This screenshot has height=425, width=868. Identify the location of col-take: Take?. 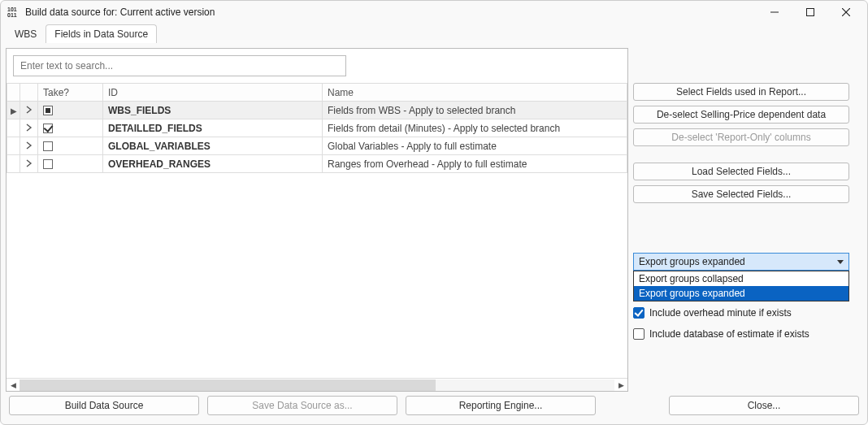
(71, 93).